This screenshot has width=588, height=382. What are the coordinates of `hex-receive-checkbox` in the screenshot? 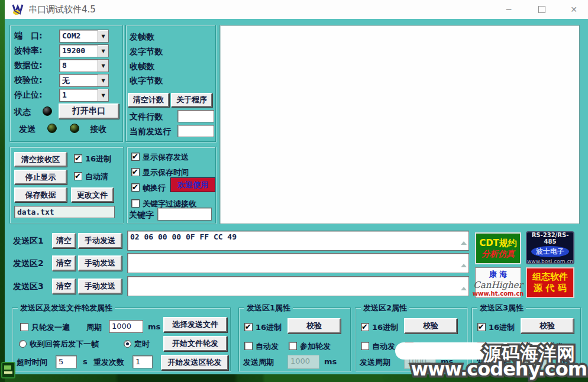 It's located at (78, 158).